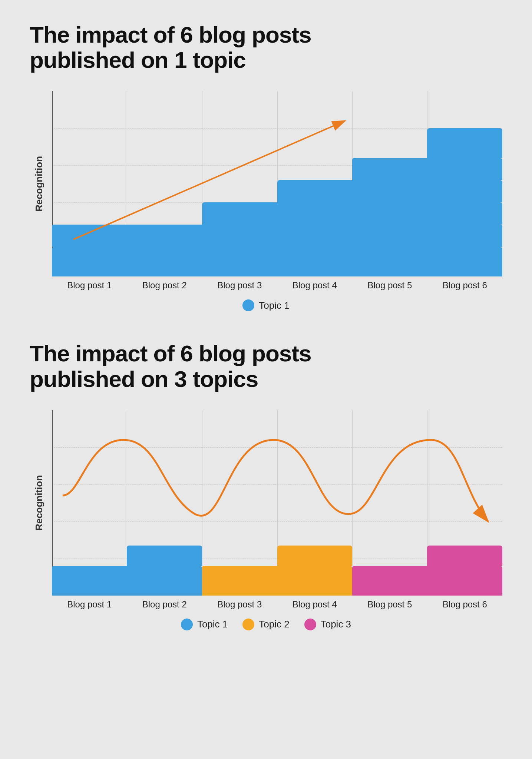 Image resolution: width=532 pixels, height=759 pixels. Describe the element at coordinates (465, 143) in the screenshot. I see `chart1-bar-row6` at that location.